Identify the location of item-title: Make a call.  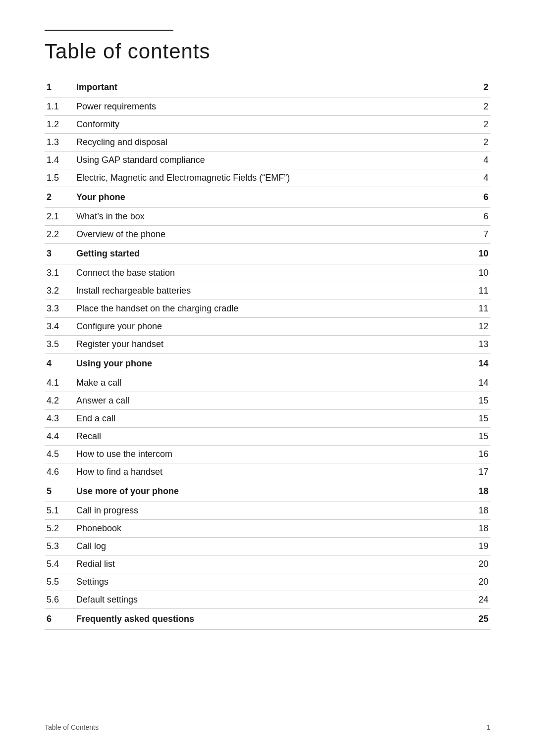
(272, 383).